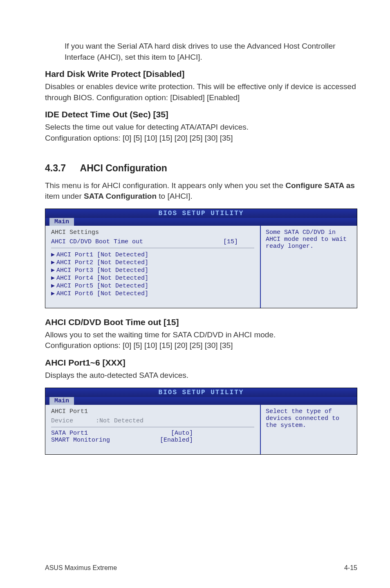 The height and width of the screenshot is (588, 390). Describe the element at coordinates (153, 429) in the screenshot. I see `bios2-left-pane: AHCI Port1 Device :Not Detected SATA Por…` at that location.